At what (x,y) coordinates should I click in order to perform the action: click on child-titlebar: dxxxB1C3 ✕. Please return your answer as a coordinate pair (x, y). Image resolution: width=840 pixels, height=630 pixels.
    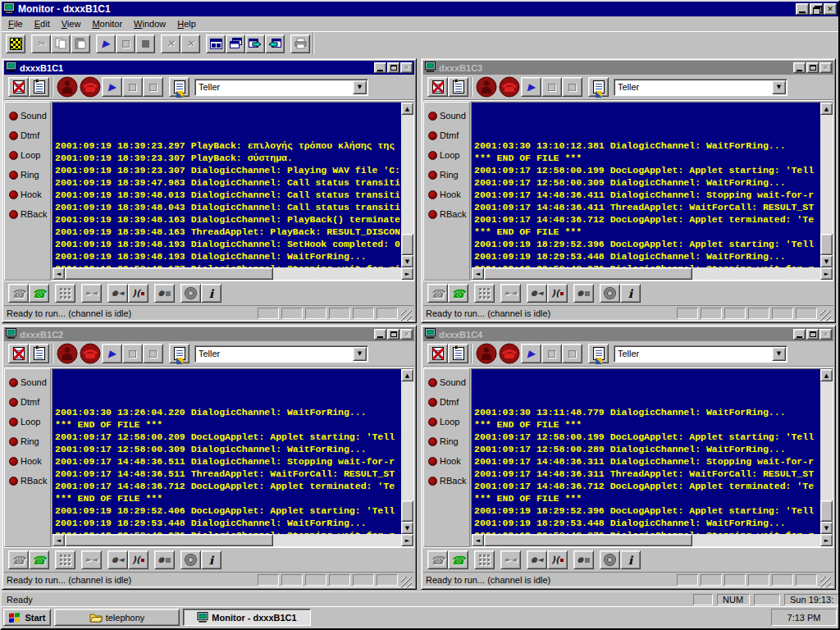
    Looking at the image, I should click on (628, 67).